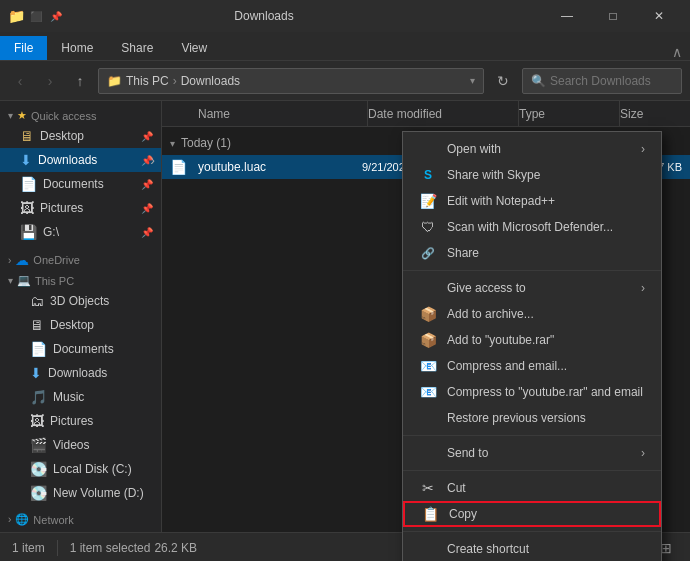 The width and height of the screenshot is (690, 561). I want to click on sidebar-item-localdisk: 💽 Local Disk (C:), so click(80, 469).